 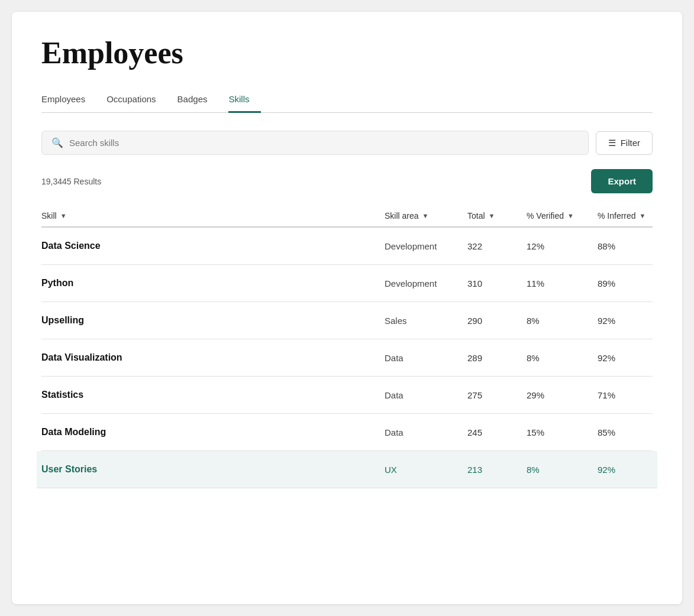 I want to click on header-skill: Skill ▼, so click(x=213, y=216).